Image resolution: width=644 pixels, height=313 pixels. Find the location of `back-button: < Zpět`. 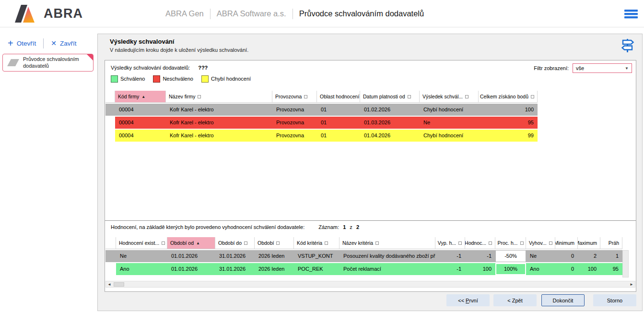

back-button: < Zpět is located at coordinates (515, 301).